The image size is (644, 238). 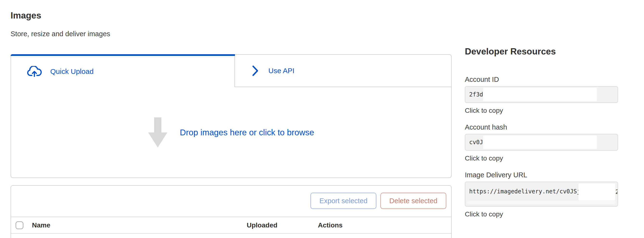 What do you see at coordinates (541, 203) in the screenshot?
I see `horizontal-scrollbar` at bounding box center [541, 203].